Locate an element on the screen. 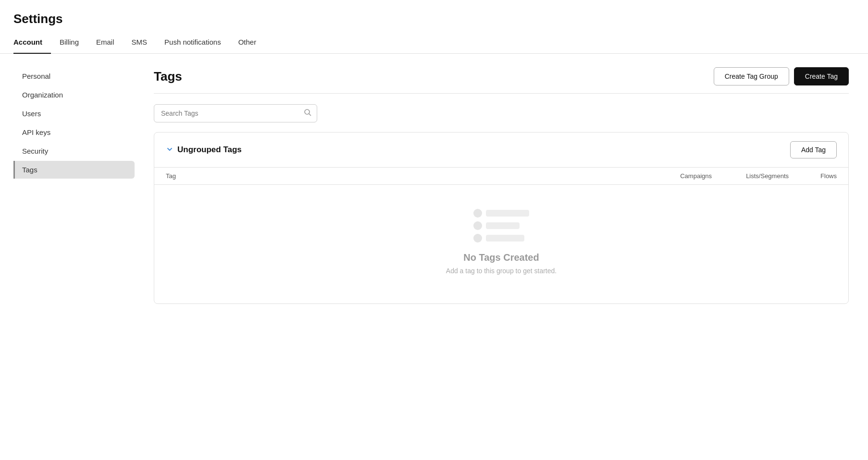  create-tag-button: Create Tag is located at coordinates (821, 76).